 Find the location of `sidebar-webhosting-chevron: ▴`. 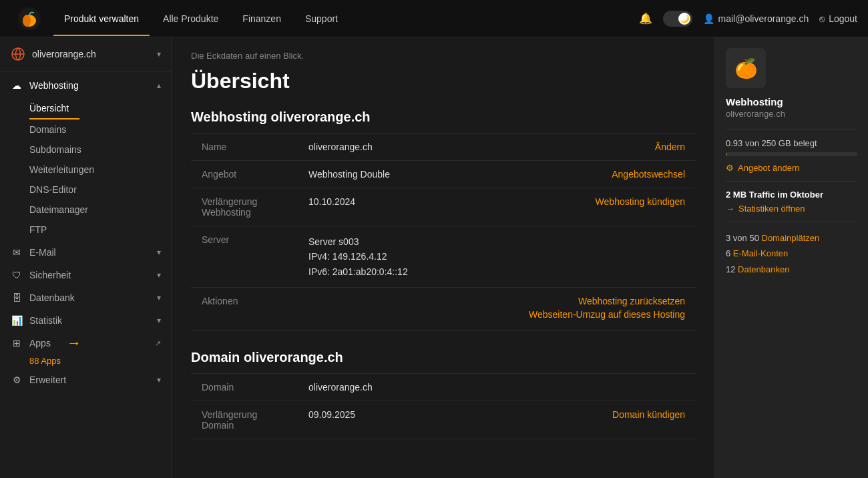

sidebar-webhosting-chevron: ▴ is located at coordinates (159, 85).